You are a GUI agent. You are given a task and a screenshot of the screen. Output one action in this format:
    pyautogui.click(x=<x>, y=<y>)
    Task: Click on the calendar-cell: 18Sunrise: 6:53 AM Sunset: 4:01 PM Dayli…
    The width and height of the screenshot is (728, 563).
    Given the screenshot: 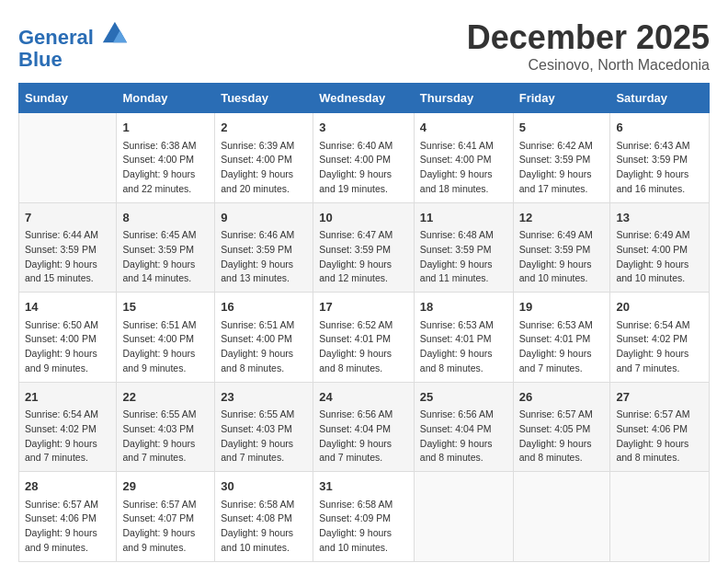 What is the action you would take?
    pyautogui.click(x=463, y=338)
    